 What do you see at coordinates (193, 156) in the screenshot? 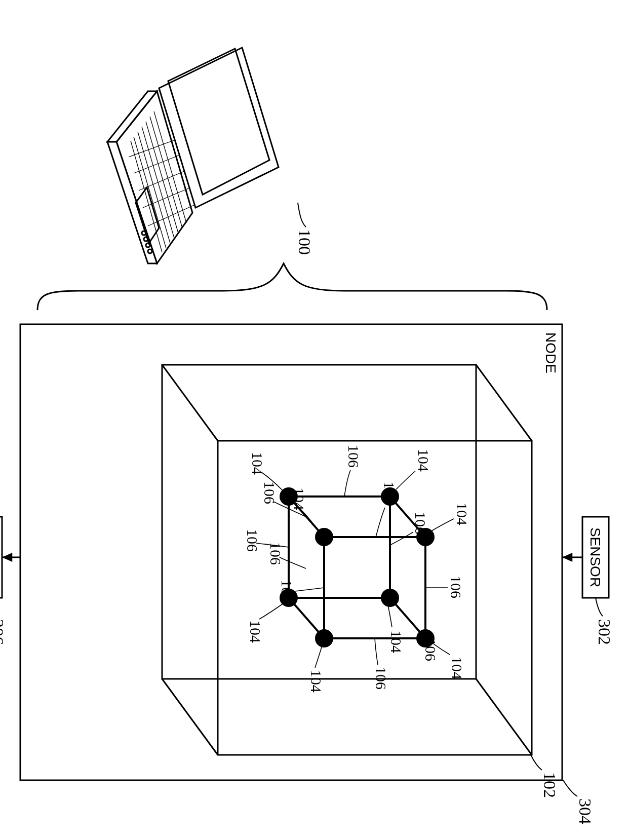
I see `laptop-icon` at bounding box center [193, 156].